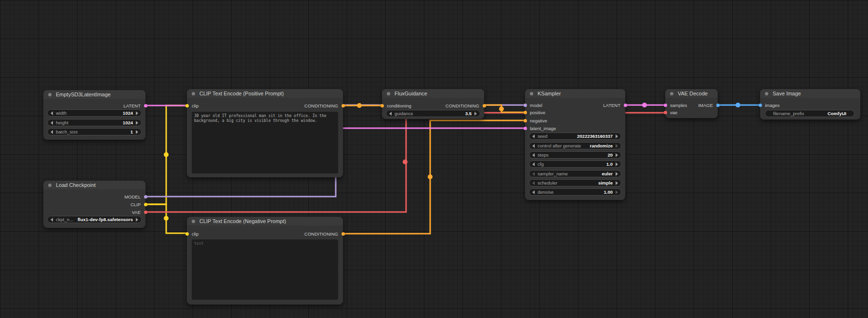 The width and height of the screenshot is (868, 318). I want to click on negative-input-port, so click(525, 120).